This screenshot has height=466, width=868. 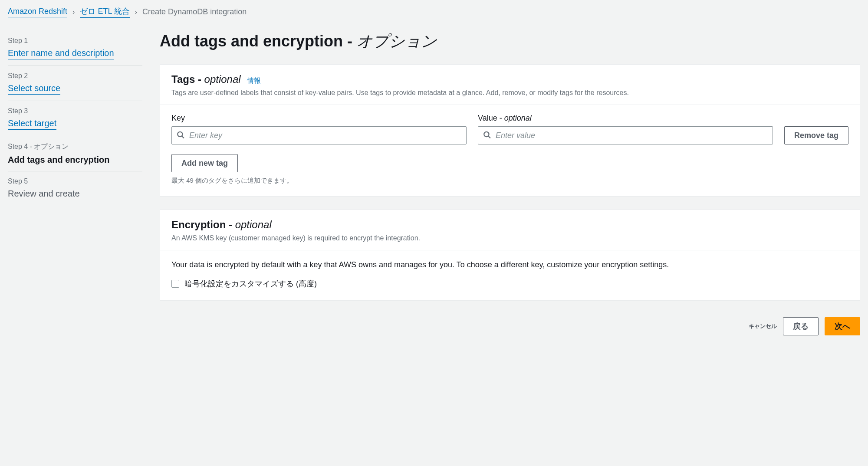 I want to click on customize-encryption-label: 暗号化設定をカスタマイズする (高度), so click(x=251, y=284).